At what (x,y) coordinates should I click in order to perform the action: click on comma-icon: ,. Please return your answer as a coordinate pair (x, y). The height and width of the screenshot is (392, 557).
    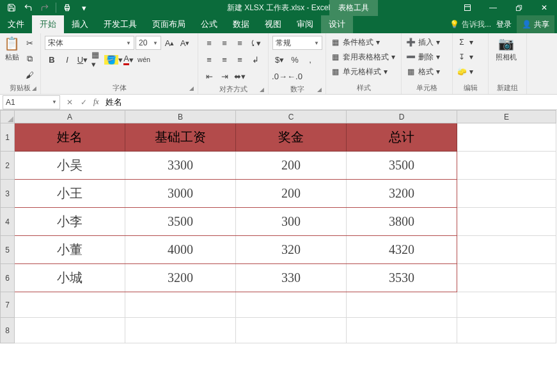
    Looking at the image, I should click on (310, 59).